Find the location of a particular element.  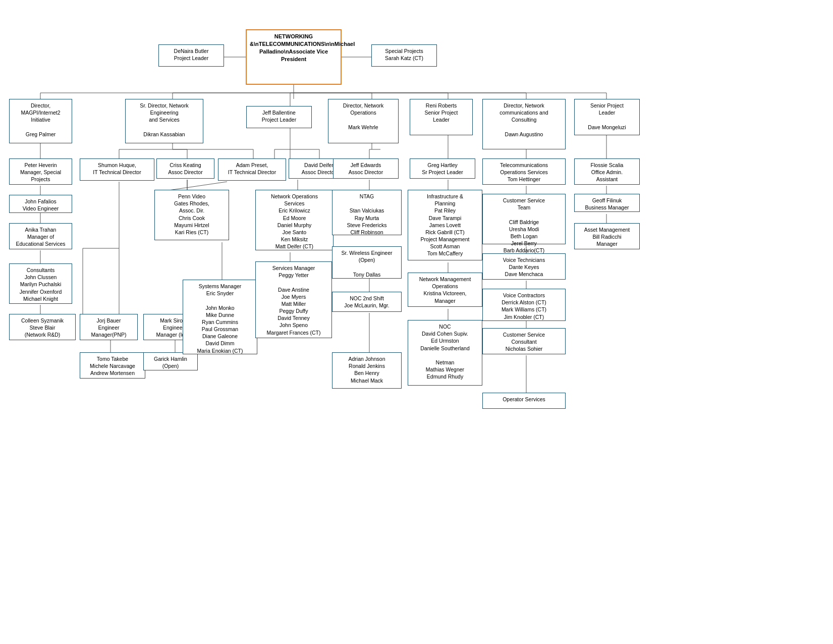

flossie-scalia-box: Flossie ScaliaOffice Admin.Assistant is located at coordinates (607, 172).